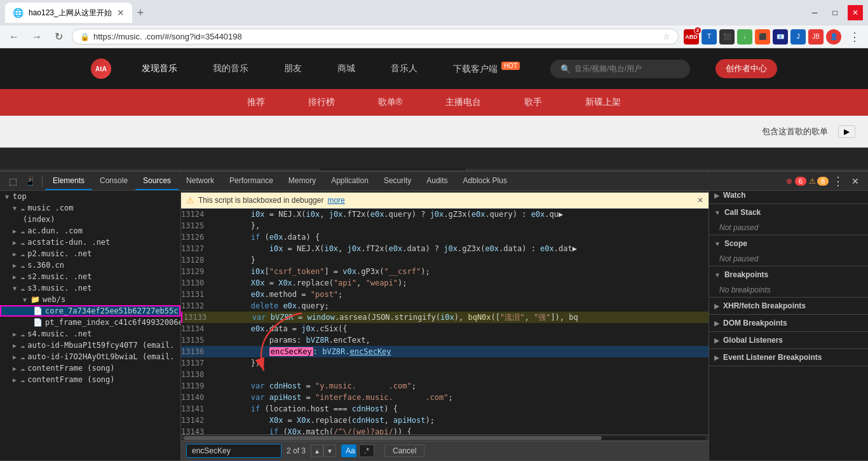 This screenshot has height=461, width=868. I want to click on inspect-button: ⬚, so click(13, 181).